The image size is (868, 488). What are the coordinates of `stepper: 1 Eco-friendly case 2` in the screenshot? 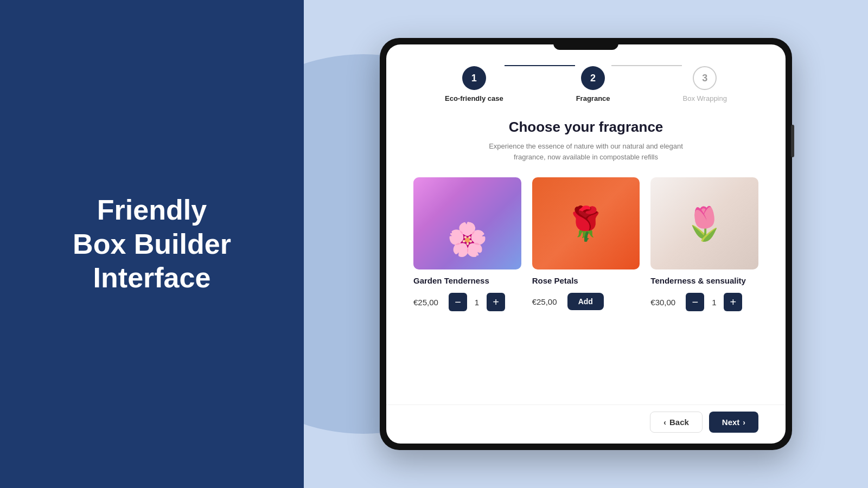 It's located at (586, 85).